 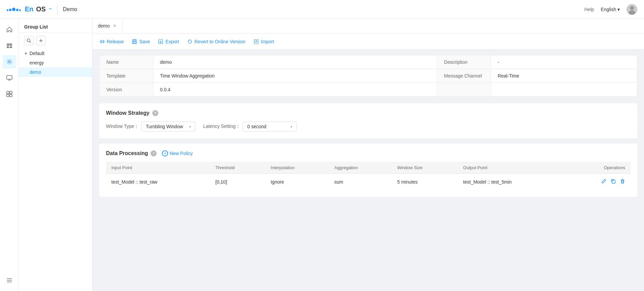 I want to click on nav-right: Help English ▾, so click(x=611, y=9).